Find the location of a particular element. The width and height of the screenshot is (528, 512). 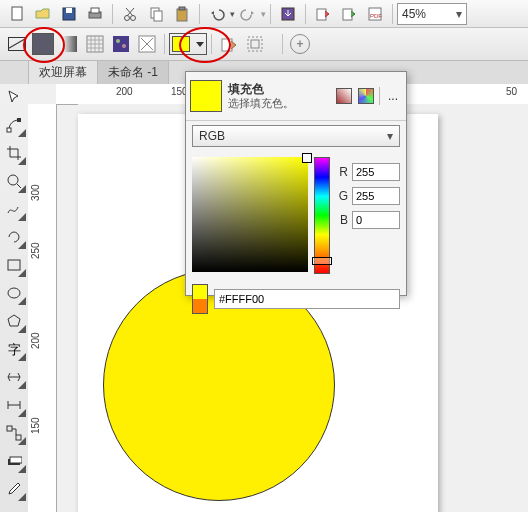

eyedropper-tool is located at coordinates (14, 489).